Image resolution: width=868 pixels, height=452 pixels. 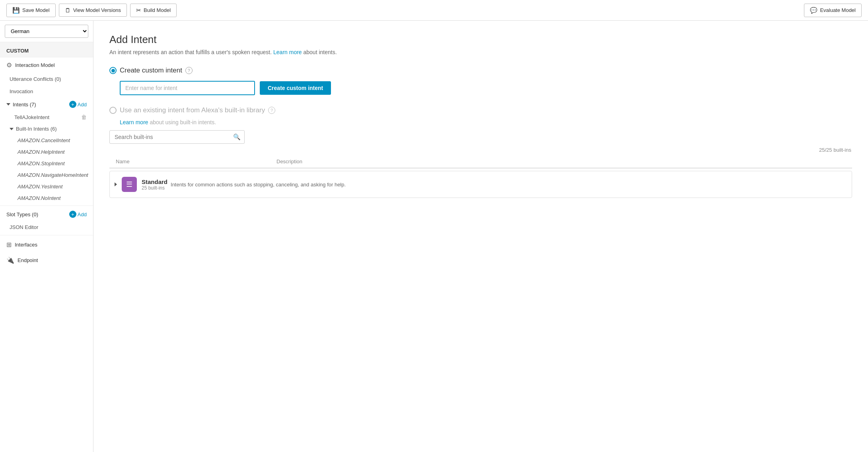 I want to click on interfaces-label: Interfaces, so click(x=26, y=245).